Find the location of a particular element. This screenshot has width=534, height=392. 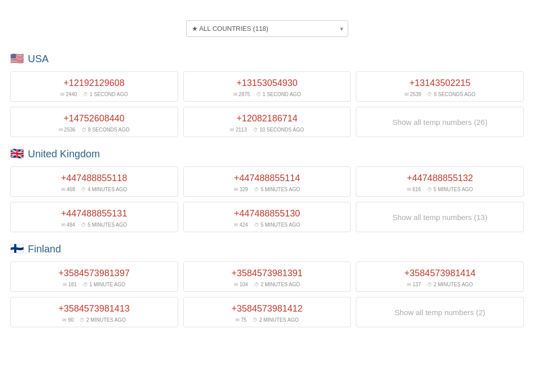

country-select-wrapper: ★ ALL COUNTRIES (118) USA (26) United Ki… is located at coordinates (267, 28).